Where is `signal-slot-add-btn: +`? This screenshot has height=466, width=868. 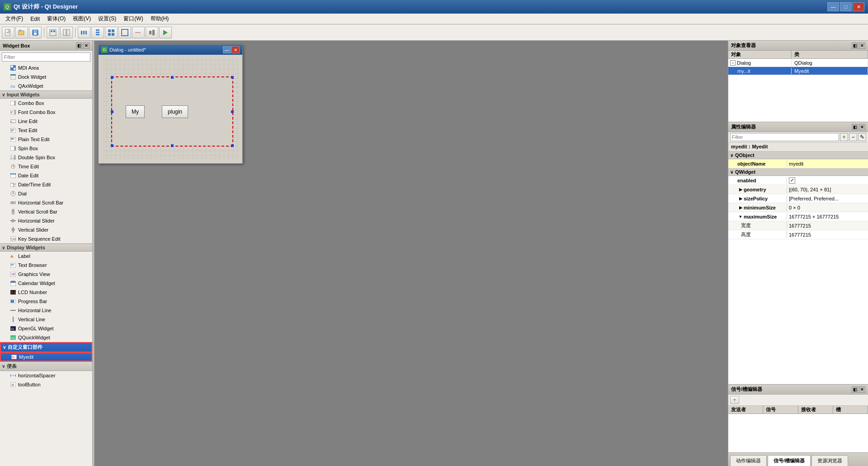
signal-slot-add-btn: + is located at coordinates (735, 400).